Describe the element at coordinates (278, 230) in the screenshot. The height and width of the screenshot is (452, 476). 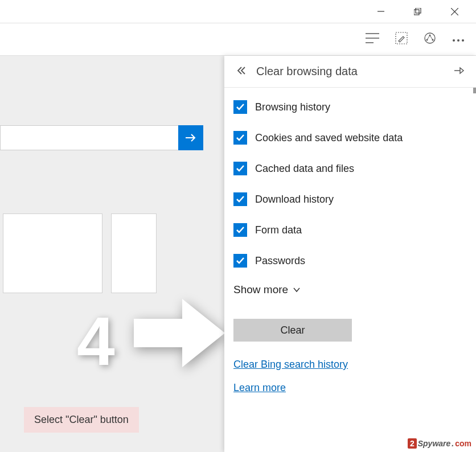
I see `checkbox-label: Form data` at that location.